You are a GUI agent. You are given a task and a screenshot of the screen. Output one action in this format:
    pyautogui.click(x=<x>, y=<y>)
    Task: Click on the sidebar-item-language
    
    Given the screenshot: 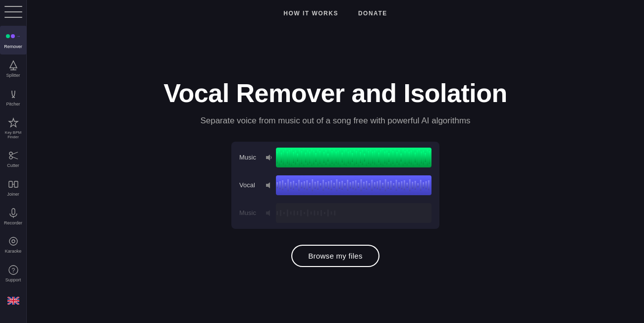 What is the action you would take?
    pyautogui.click(x=13, y=301)
    